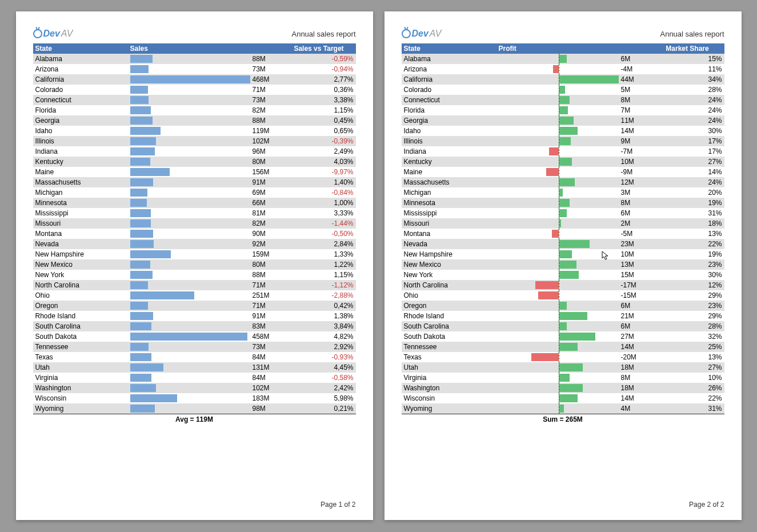 The image size is (757, 532). What do you see at coordinates (689, 172) in the screenshot?
I see `cell-market-share: 14%` at bounding box center [689, 172].